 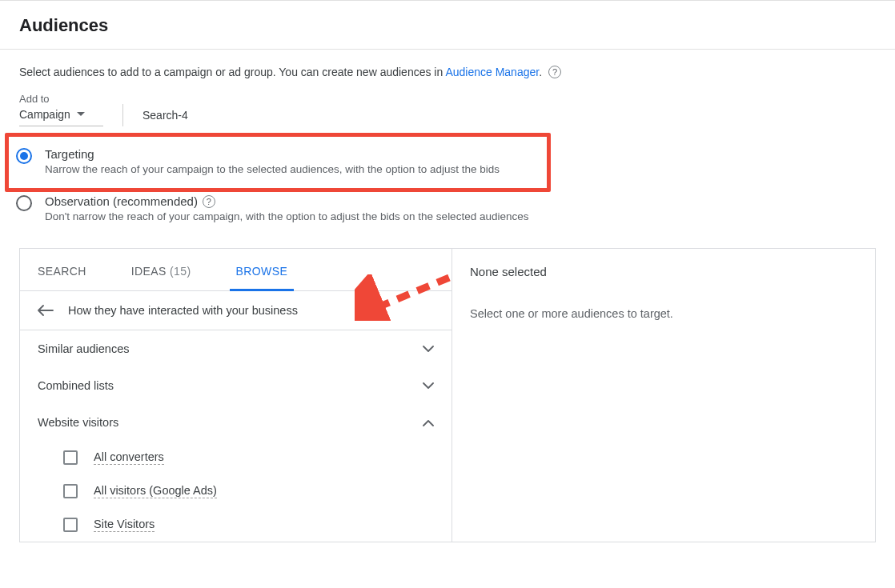 I want to click on tab-bar: Search Ideas (15) Browse, so click(x=235, y=270).